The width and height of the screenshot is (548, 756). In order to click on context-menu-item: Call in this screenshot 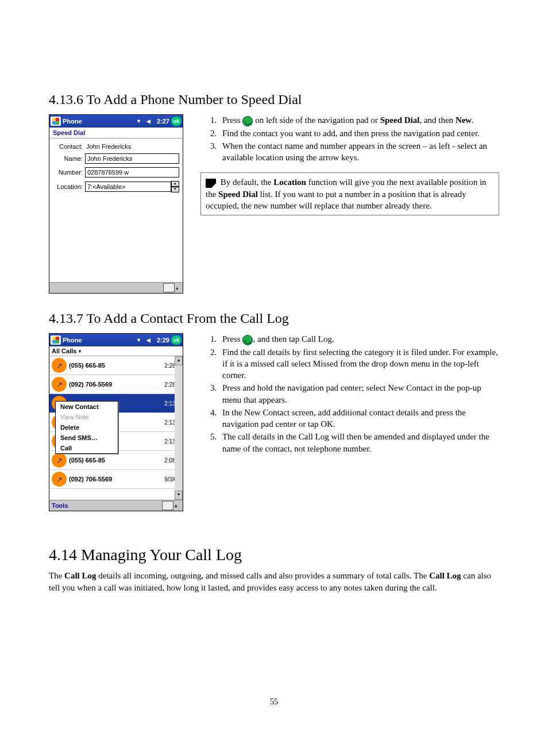, I will do `click(87, 448)`.